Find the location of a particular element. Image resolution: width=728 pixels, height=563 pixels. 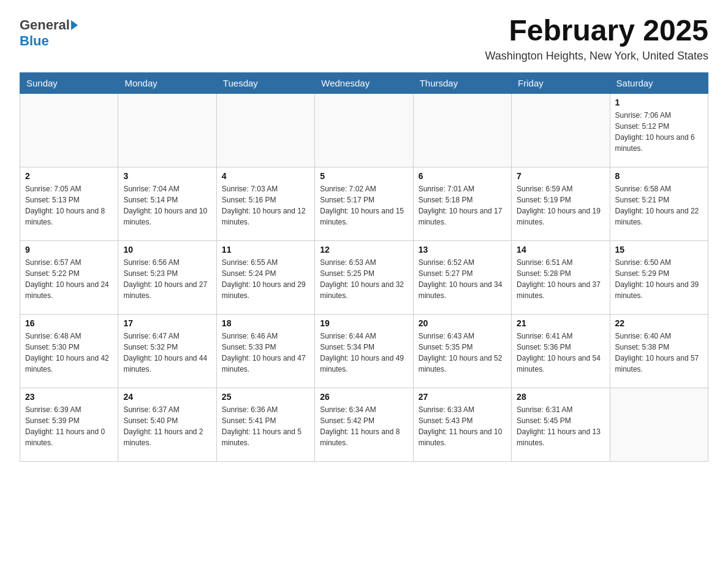

day-number: 2 is located at coordinates (69, 176).